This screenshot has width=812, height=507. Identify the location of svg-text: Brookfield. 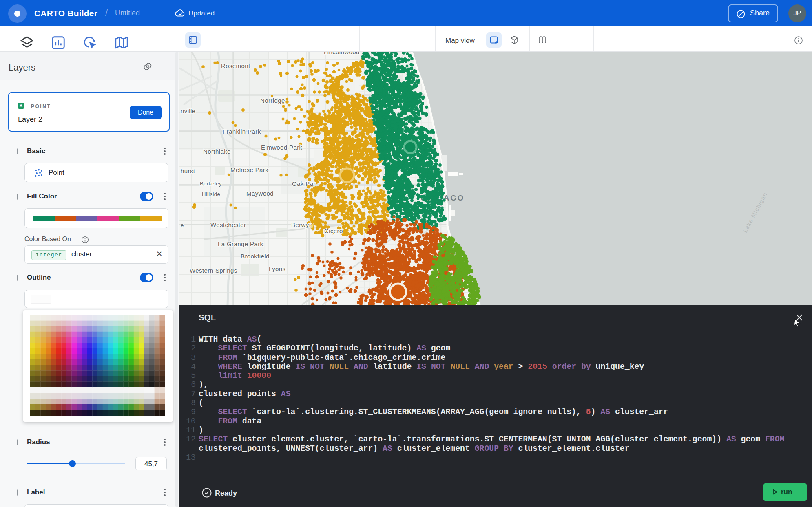
(255, 256).